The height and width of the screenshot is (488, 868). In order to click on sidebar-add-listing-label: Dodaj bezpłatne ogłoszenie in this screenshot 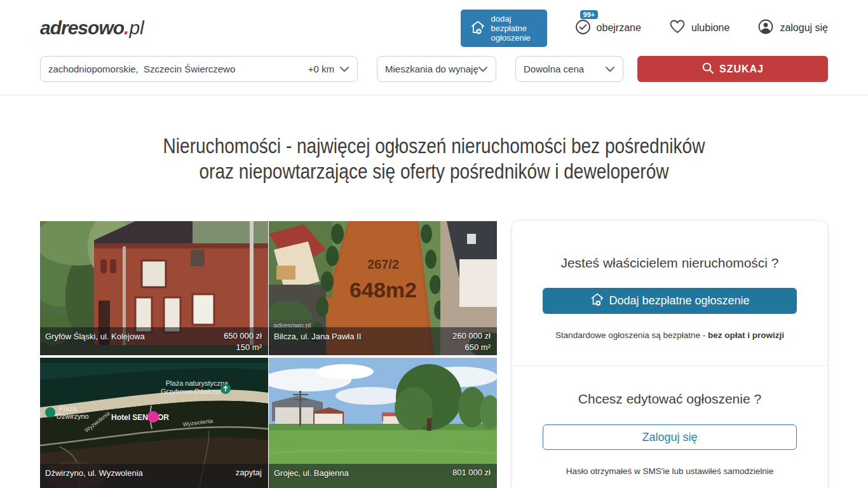, I will do `click(679, 301)`.